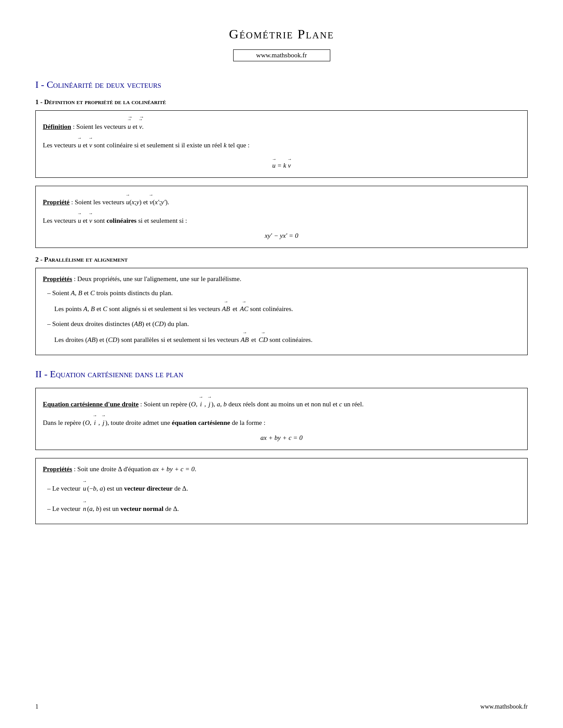 The width and height of the screenshot is (563, 728). What do you see at coordinates (282, 496) in the screenshot?
I see `proprietes-bullets: Le vecteur →u (−b, a) est un vecteur dir…` at bounding box center [282, 496].